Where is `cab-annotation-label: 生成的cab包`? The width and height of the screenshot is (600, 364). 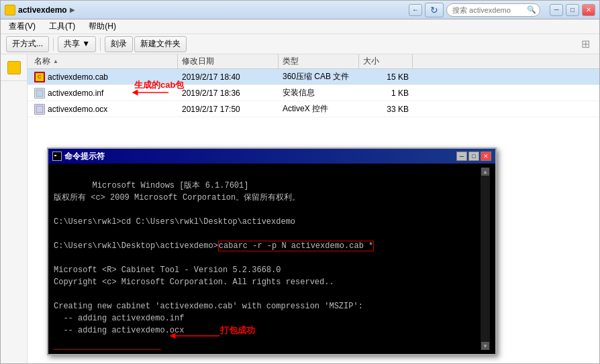 cab-annotation-label: 生成的cab包 is located at coordinates (159, 85).